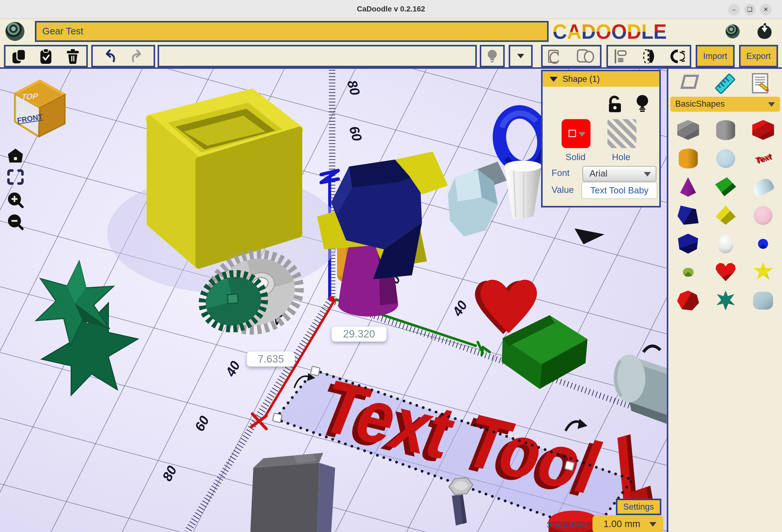  What do you see at coordinates (586, 56) in the screenshot?
I see `ungroup-button` at bounding box center [586, 56].